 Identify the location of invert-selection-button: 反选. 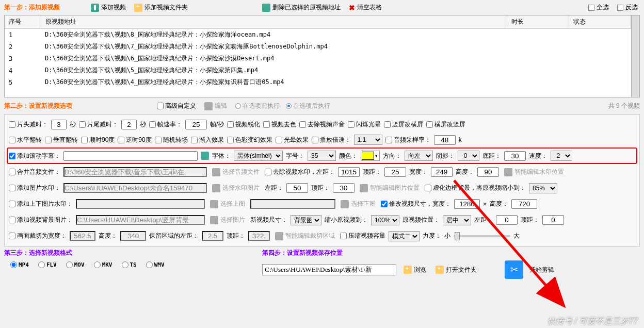
(627, 7).